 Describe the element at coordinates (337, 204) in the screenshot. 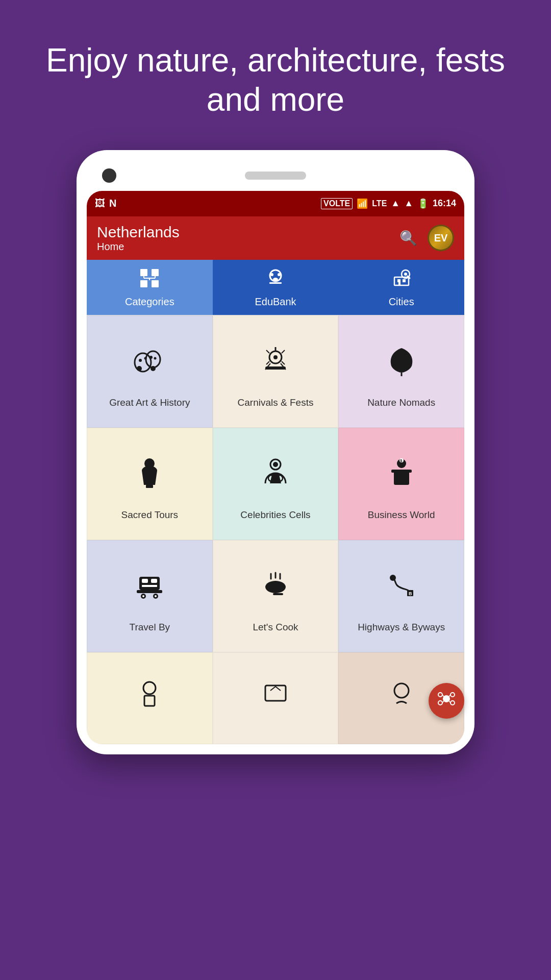

I see `volte-label: VOLTE` at that location.